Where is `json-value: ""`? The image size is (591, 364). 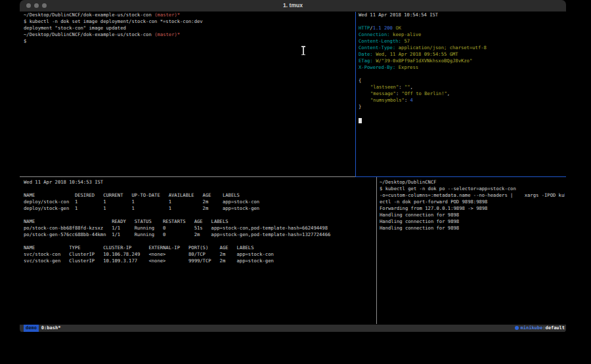 json-value: "" is located at coordinates (407, 87).